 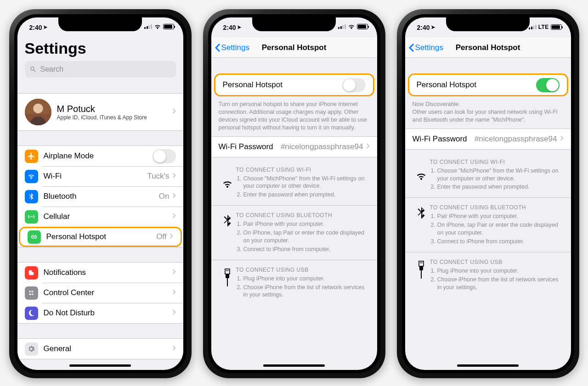 What do you see at coordinates (31, 156) in the screenshot?
I see `airplane-icon` at bounding box center [31, 156].